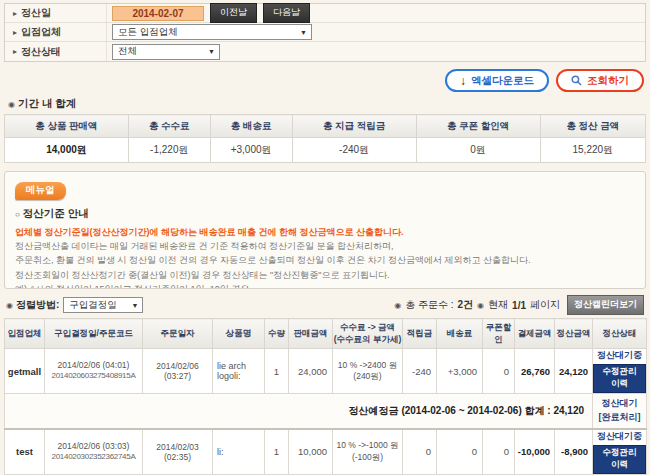 The height and width of the screenshot is (475, 650). I want to click on order-code: 2014020603275408915A, so click(94, 376).